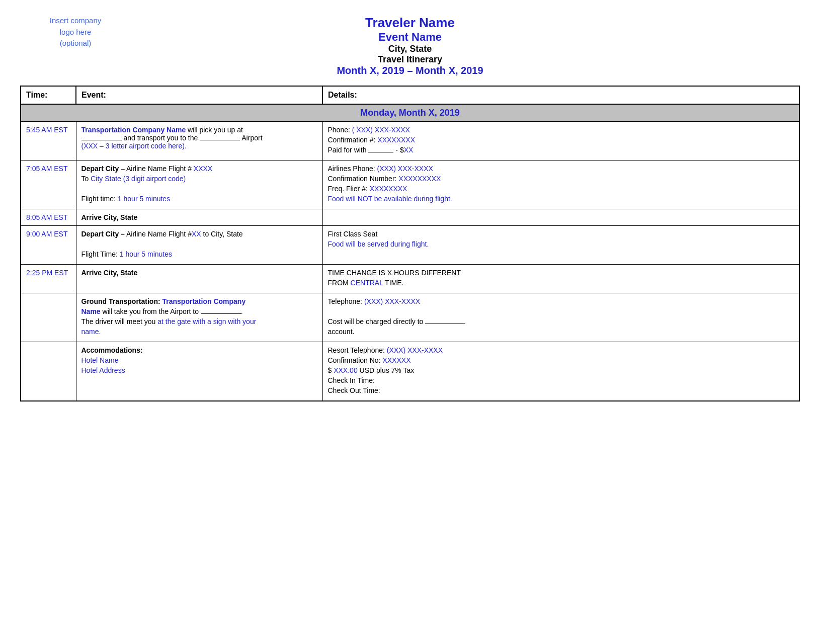 Image resolution: width=820 pixels, height=644 pixels. I want to click on table-row: 9:00 AM EST Depart City – Airline Name F…, so click(410, 246).